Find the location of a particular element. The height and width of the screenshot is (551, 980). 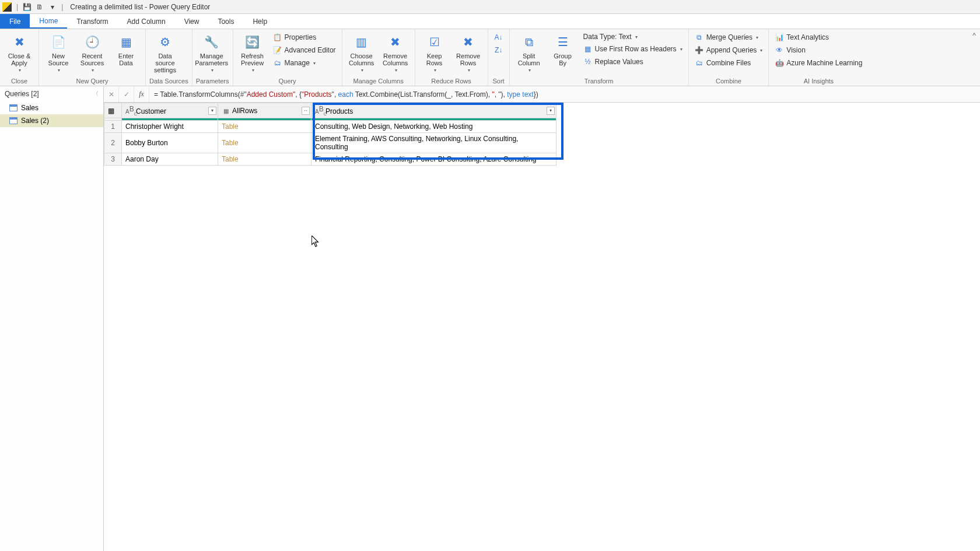

vision-button: 👁Vision is located at coordinates (818, 50).